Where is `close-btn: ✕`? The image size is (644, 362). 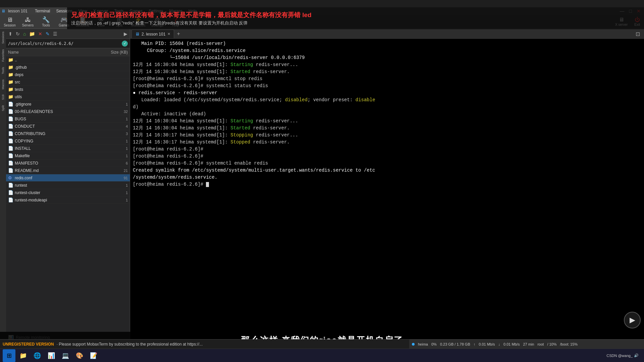
close-btn: ✕ is located at coordinates (639, 11).